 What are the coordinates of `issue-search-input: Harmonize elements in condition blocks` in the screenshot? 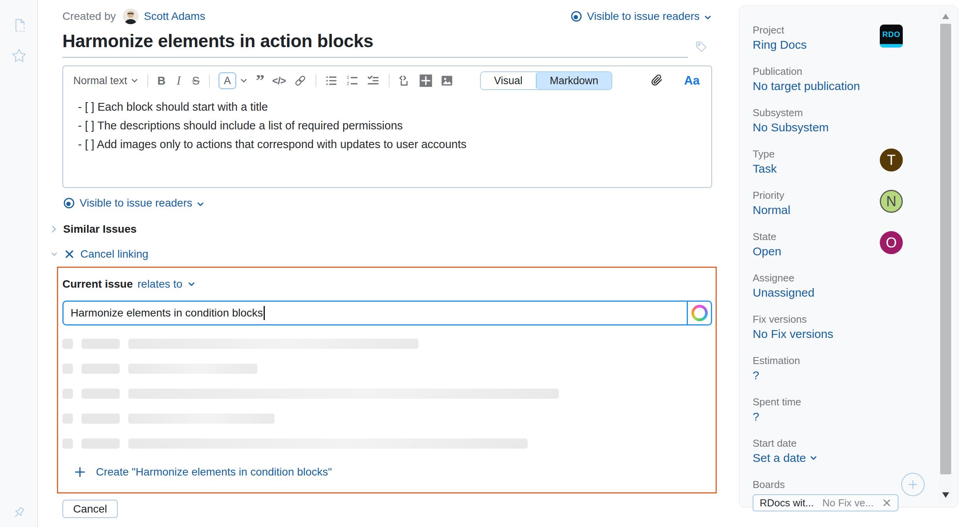 It's located at (387, 313).